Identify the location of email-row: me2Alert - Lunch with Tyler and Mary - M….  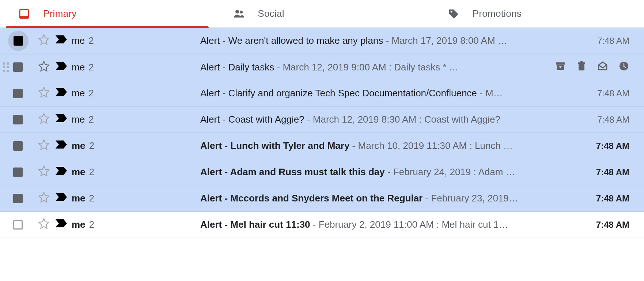
(322, 146).